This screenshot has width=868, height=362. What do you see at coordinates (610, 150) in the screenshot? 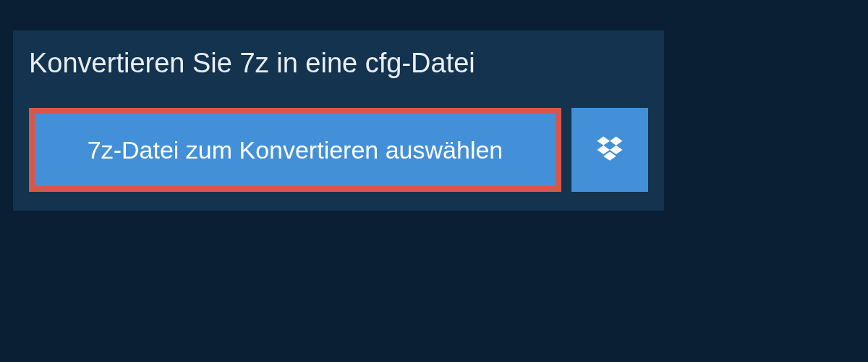
I see `dropbox-button` at bounding box center [610, 150].